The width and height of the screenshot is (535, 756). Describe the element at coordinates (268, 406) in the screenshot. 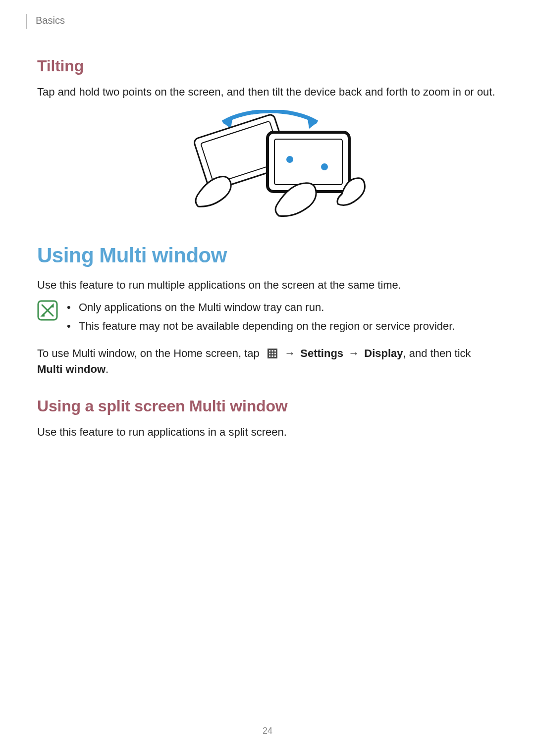

I see `heading-split-screen: Using a split screen Multi window` at that location.